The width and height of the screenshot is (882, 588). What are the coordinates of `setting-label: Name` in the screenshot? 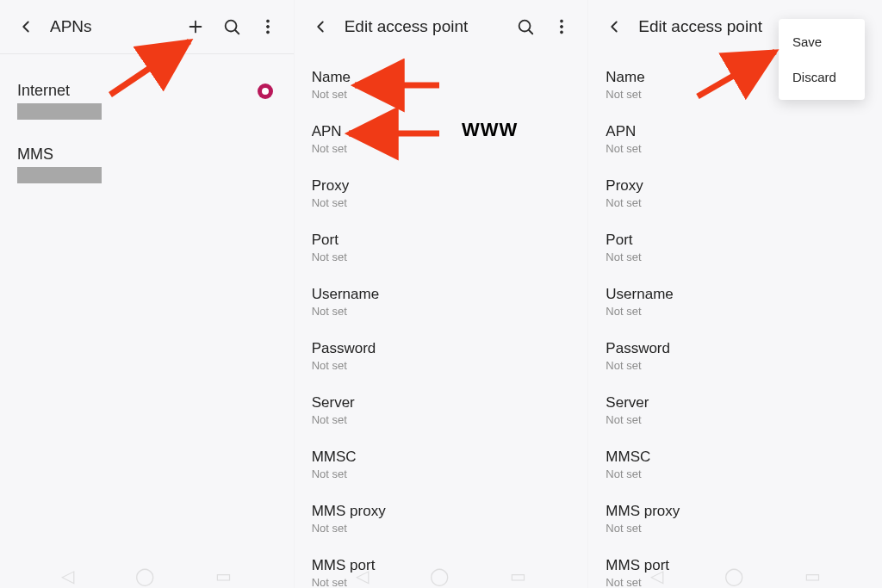 It's located at (441, 77).